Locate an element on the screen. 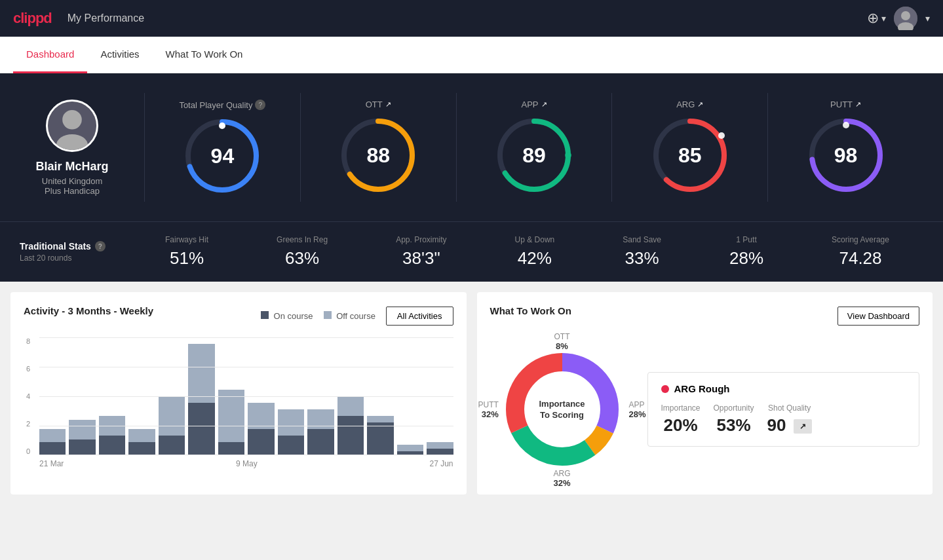 Image resolution: width=943 pixels, height=560 pixels. tab-activities: Activities is located at coordinates (119, 55).